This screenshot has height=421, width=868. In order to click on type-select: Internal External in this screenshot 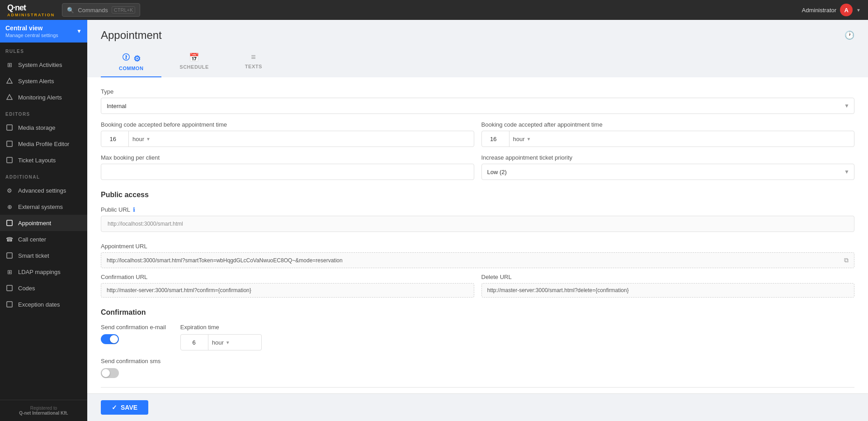, I will do `click(473, 106)`.